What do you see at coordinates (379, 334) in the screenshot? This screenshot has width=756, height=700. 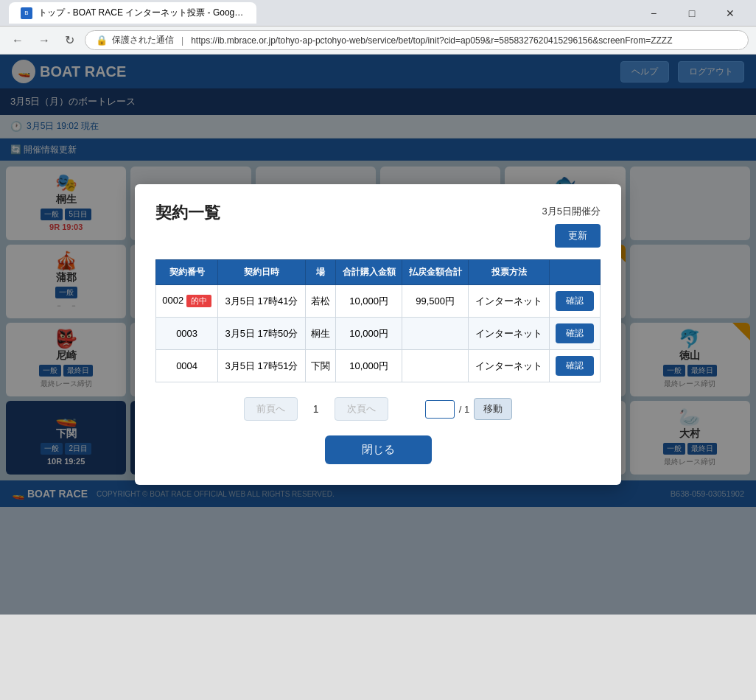 I see `table-row: 0003 3月5日 17時50分 桐生 10,000円 インターネット 確認` at bounding box center [379, 334].